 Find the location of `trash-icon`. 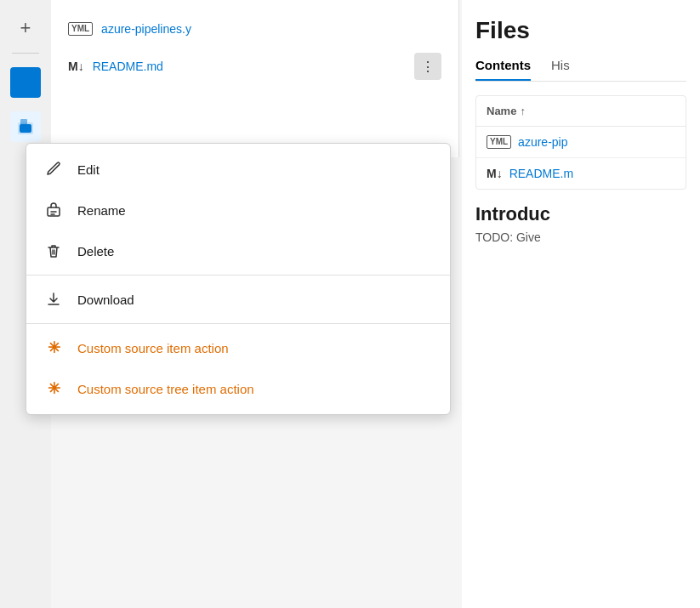

trash-icon is located at coordinates (54, 251).